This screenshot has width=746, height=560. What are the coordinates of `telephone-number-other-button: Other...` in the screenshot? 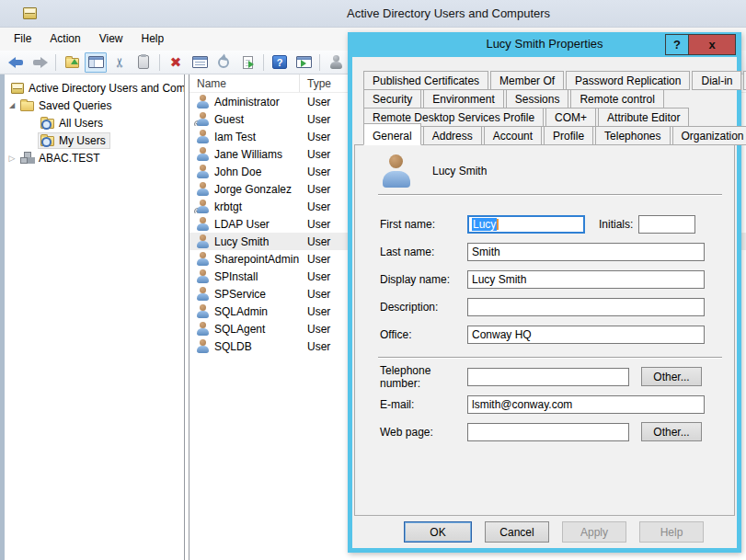 It's located at (671, 377).